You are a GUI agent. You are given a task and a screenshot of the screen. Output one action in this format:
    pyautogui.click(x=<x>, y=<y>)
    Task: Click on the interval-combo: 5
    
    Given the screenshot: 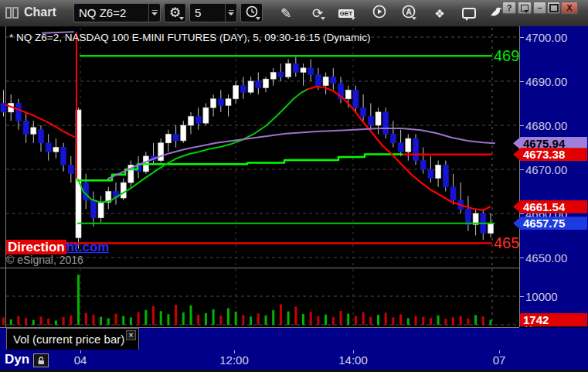 What is the action you would take?
    pyautogui.click(x=213, y=12)
    